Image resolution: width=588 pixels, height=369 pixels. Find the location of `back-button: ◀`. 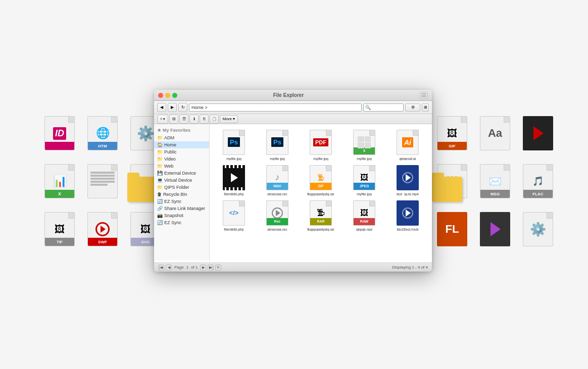

back-button: ◀ is located at coordinates (162, 108).